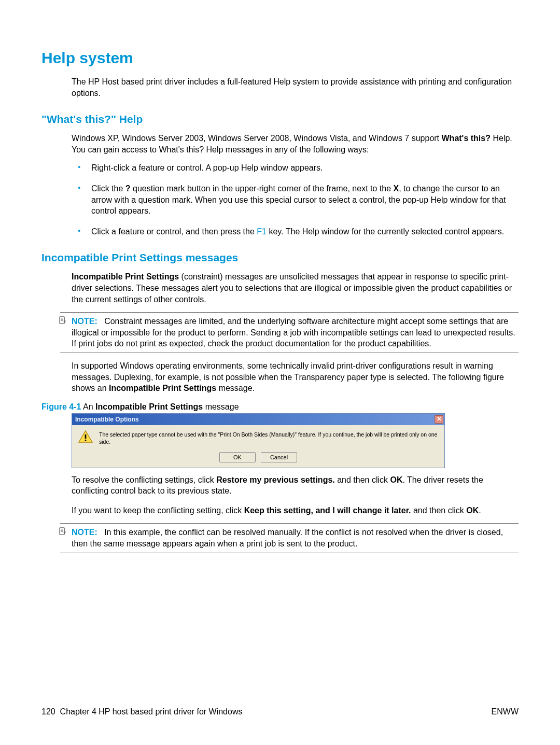 This screenshot has width=560, height=745. What do you see at coordinates (158, 510) in the screenshot?
I see `text: If you want to keep the conflicting sett…` at bounding box center [158, 510].